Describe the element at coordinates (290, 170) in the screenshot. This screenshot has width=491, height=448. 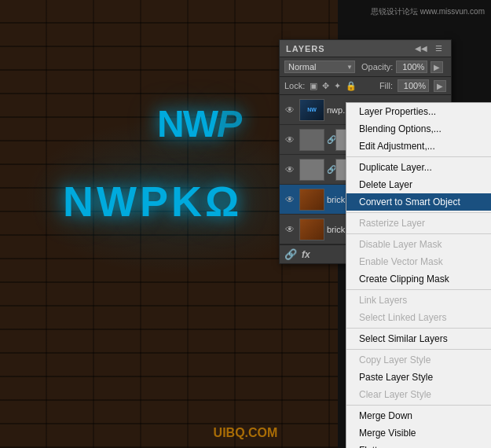
I see `layer-visibility-icon-3: 👁` at that location.